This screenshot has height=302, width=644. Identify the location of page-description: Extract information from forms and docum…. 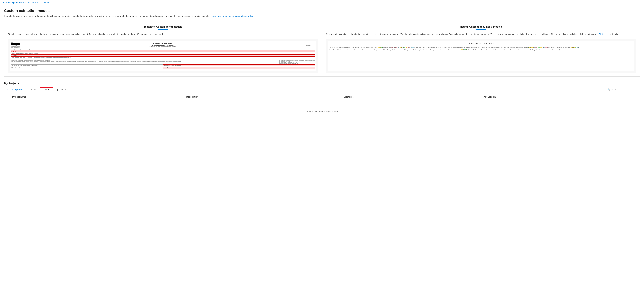
(322, 16).